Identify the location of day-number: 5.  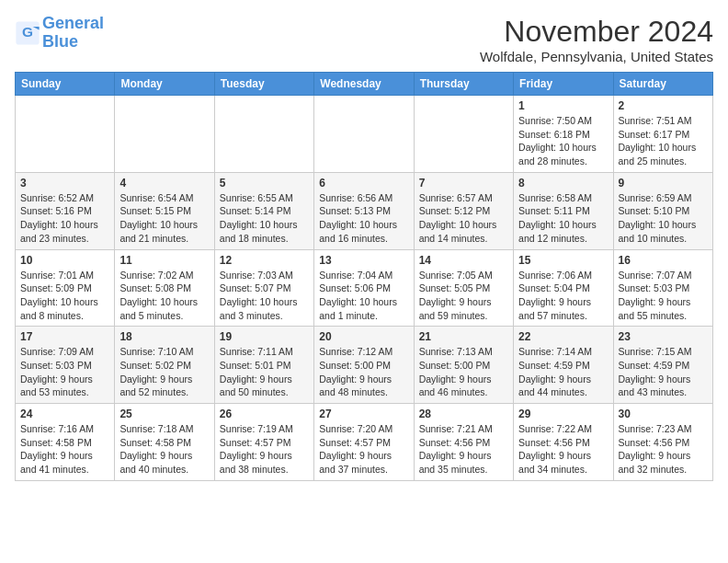
(265, 183).